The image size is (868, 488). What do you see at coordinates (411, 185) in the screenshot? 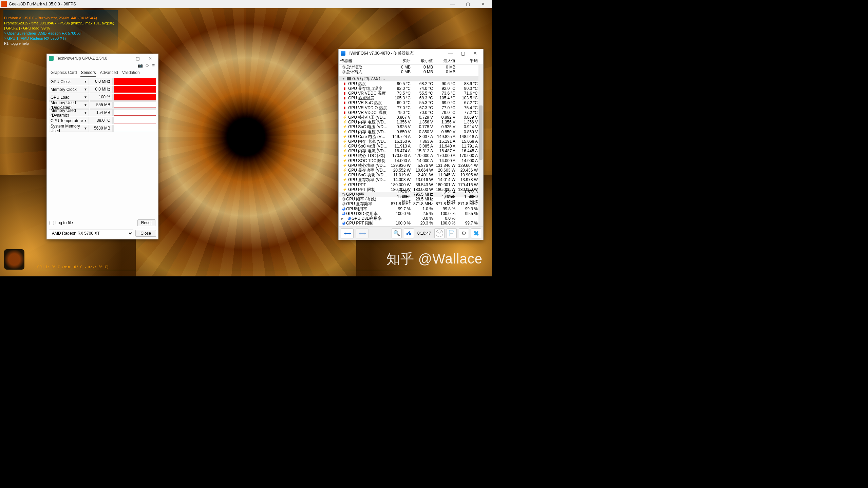
I see `sensor-row: ⚡GPU PPT180.000 W36.543 W180.001 W179.41…` at bounding box center [411, 185].